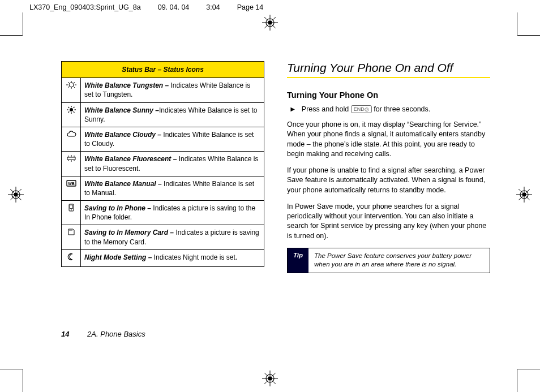  Describe the element at coordinates (250, 7) in the screenshot. I see `job-page: Page 14` at that location.